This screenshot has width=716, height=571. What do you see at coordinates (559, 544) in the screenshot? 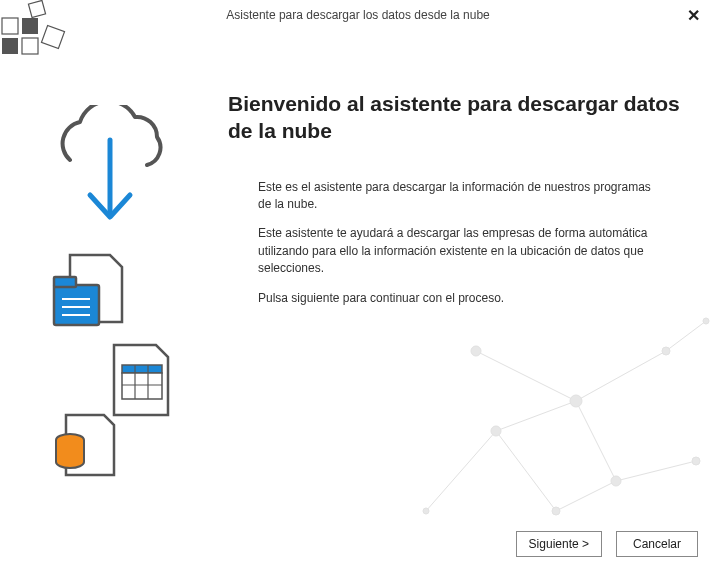
I see `next-button: Siguiente >` at bounding box center [559, 544].